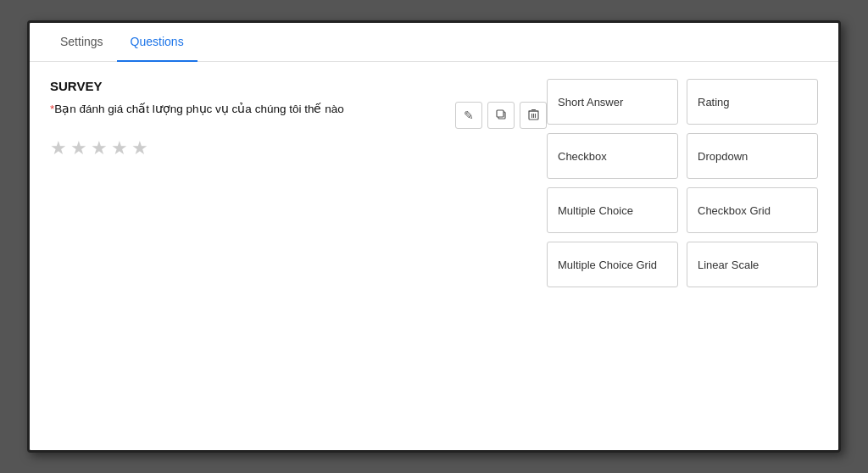 The image size is (868, 473). Describe the element at coordinates (140, 148) in the screenshot. I see `star-5: ★` at that location.